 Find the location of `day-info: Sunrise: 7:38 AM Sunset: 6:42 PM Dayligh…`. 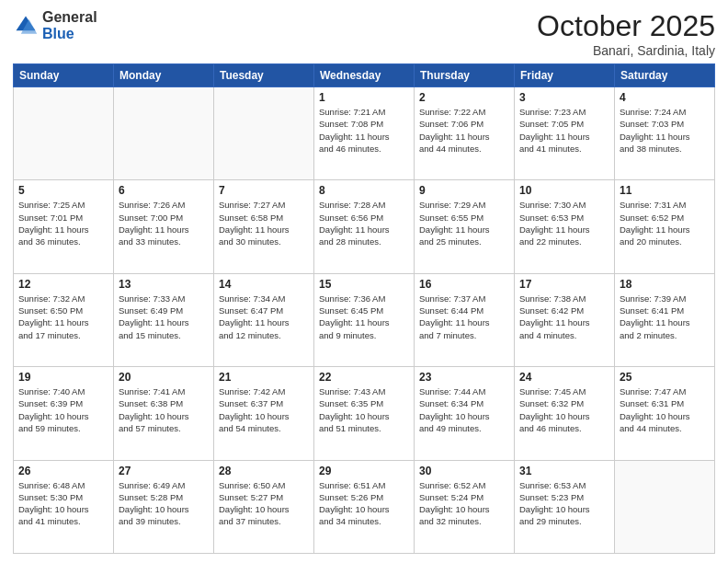

day-info: Sunrise: 7:38 AM Sunset: 6:42 PM Dayligh… is located at coordinates (564, 316).